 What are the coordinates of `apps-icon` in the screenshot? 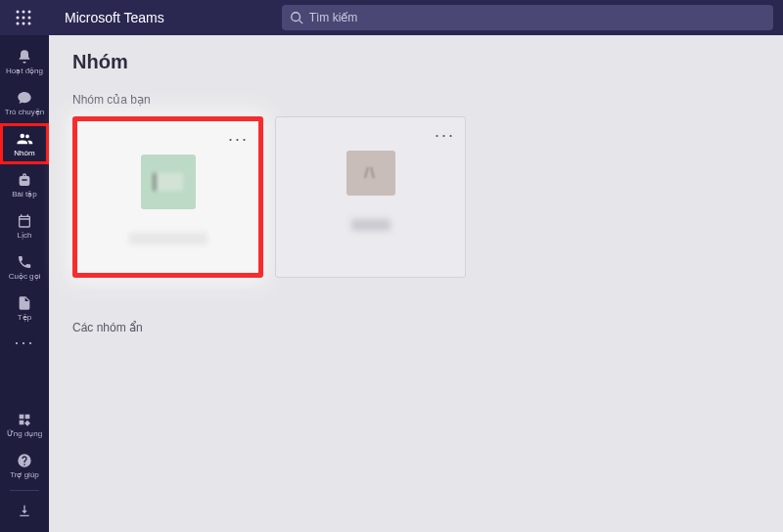 It's located at (24, 420).